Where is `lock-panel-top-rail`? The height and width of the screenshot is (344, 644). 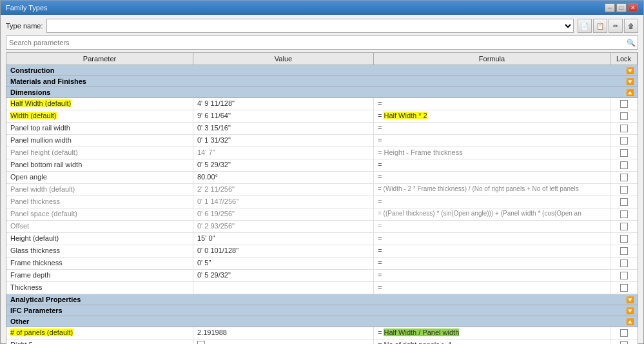
lock-panel-top-rail is located at coordinates (624, 128).